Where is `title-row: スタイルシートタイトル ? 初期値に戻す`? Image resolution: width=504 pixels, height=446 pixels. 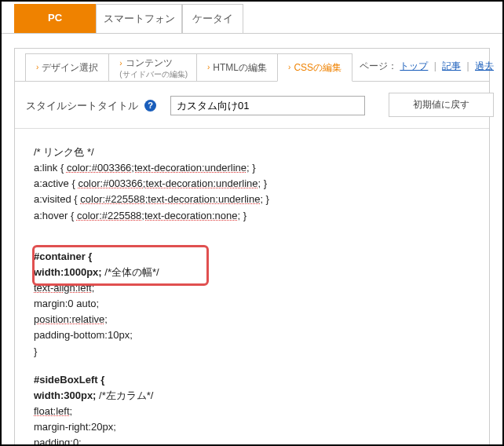 title-row: スタイルシートタイトル ? 初期値に戻す is located at coordinates (252, 104).